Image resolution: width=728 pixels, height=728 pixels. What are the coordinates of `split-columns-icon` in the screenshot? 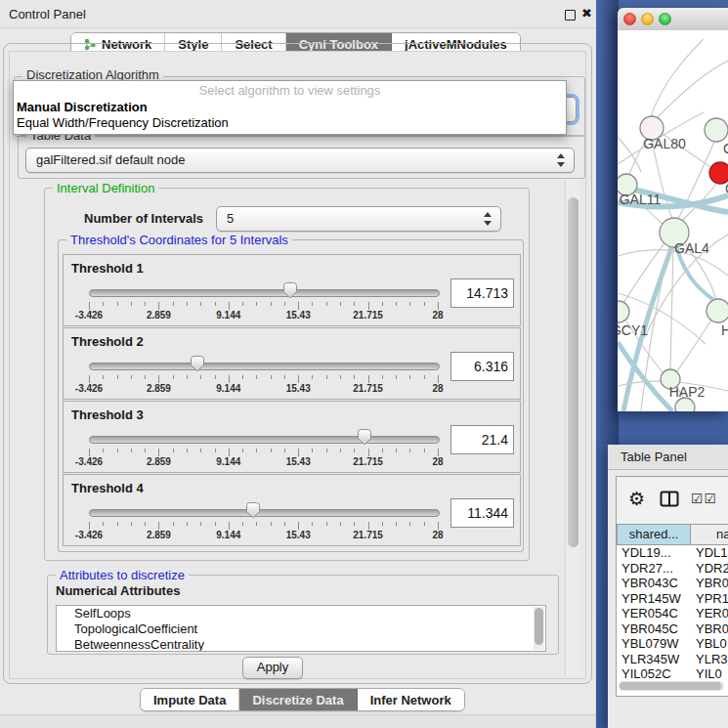 It's located at (669, 498).